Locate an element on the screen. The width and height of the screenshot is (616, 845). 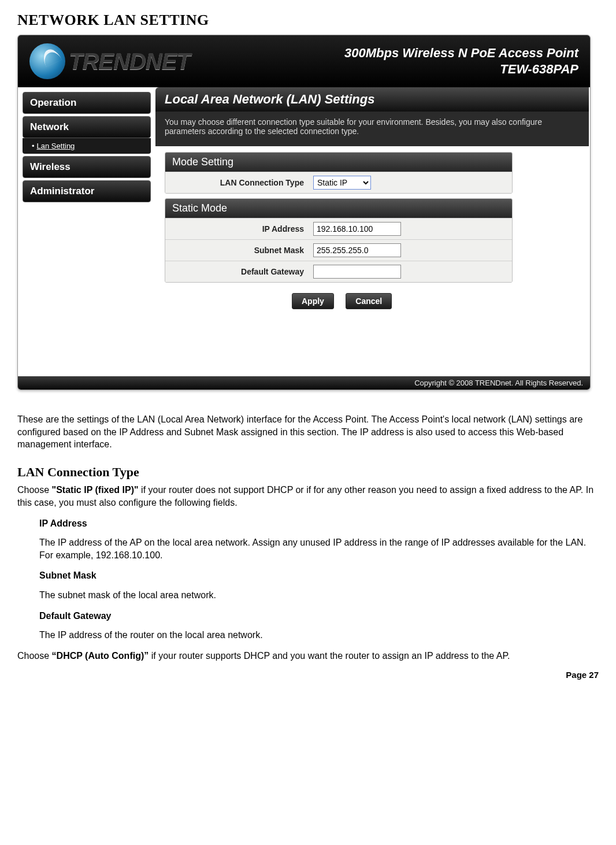
subnet-mask-label: Subnet Mask is located at coordinates (238, 250).